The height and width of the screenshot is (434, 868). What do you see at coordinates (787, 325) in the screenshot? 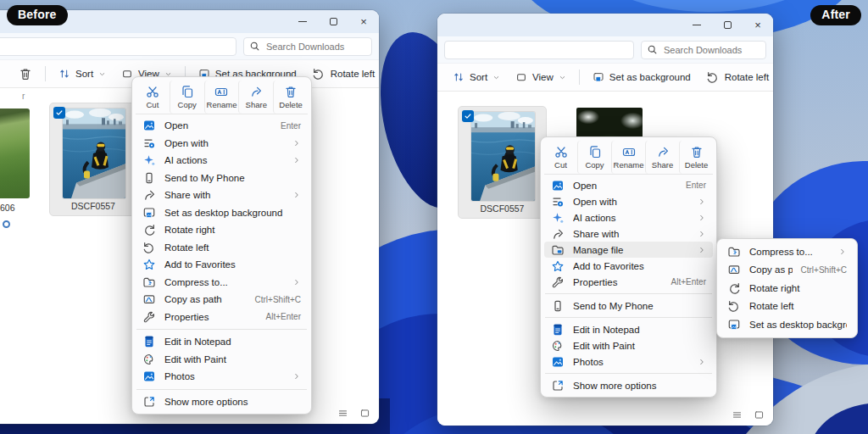
I see `submenu-item-set-as-desktop-background: Set as desktop background` at bounding box center [787, 325].